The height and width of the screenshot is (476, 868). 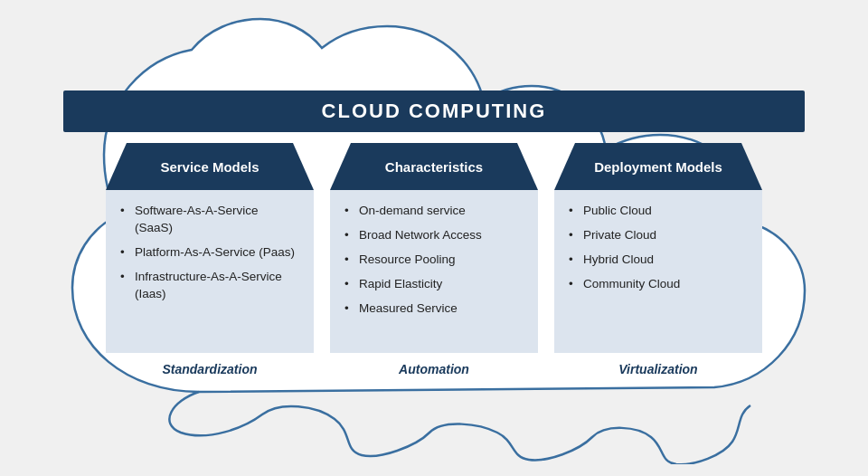 What do you see at coordinates (434, 369) in the screenshot?
I see `column-footer-1: Automation` at bounding box center [434, 369].